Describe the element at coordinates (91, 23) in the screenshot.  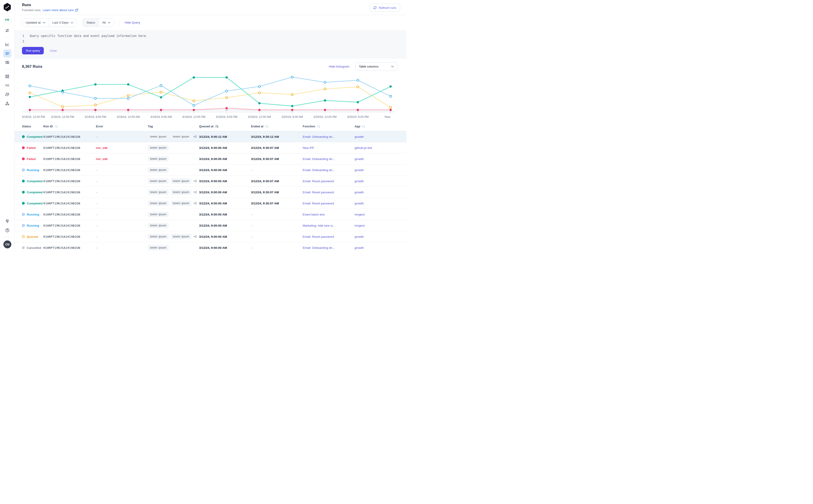
I see `status-filter-label: Status` at that location.